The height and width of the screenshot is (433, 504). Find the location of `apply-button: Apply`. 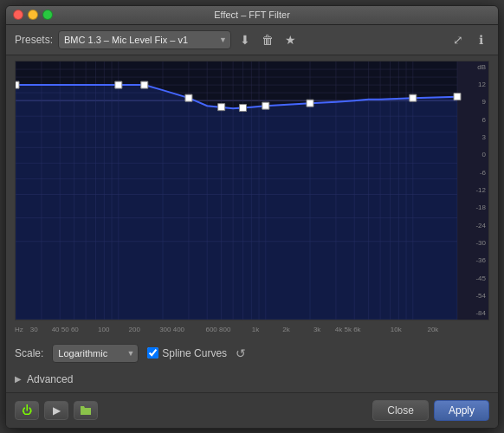

apply-button: Apply is located at coordinates (462, 410).